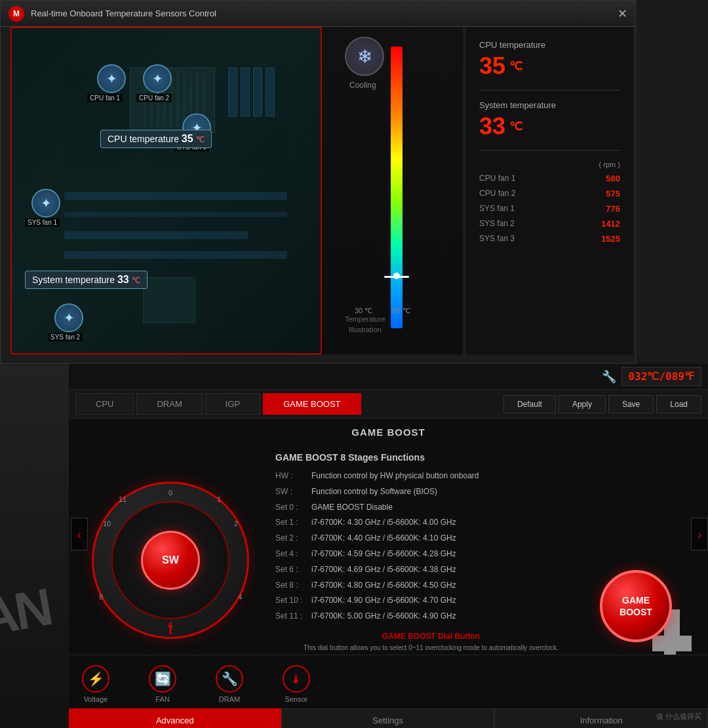 The image size is (708, 728). I want to click on nav-item-label-dram: DRAM, so click(229, 699).